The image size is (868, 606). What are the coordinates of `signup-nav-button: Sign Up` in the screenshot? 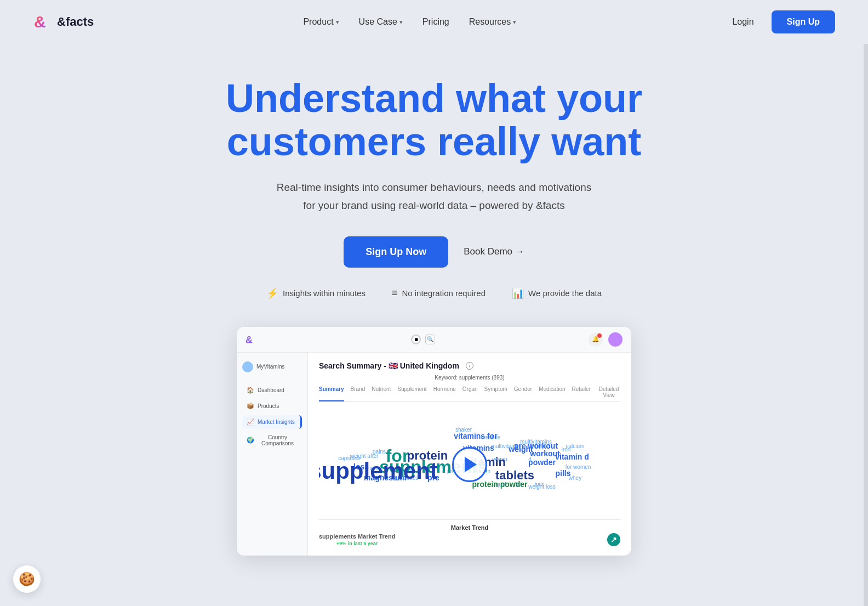 It's located at (803, 22).